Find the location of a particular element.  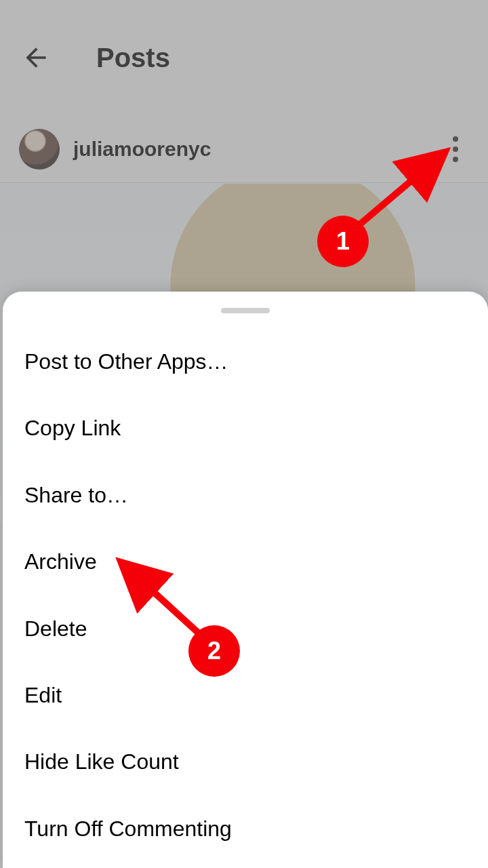

menu-item-archive: Archive is located at coordinates (245, 561).